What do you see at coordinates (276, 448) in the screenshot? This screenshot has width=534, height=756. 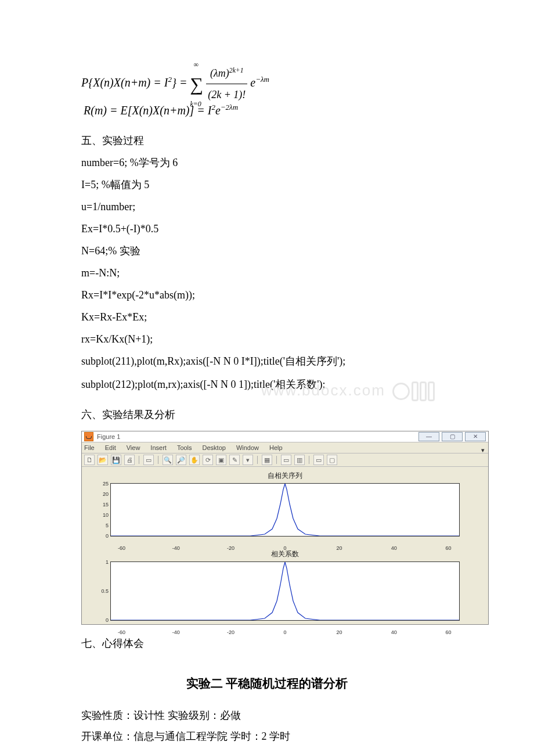 I see `menu-help: Help` at bounding box center [276, 448].